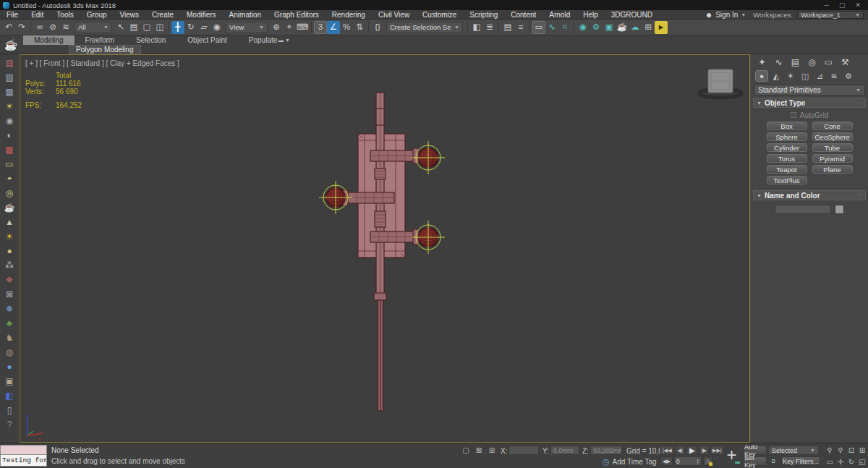  What do you see at coordinates (773, 461) in the screenshot?
I see `key-filters-icon: ¤` at bounding box center [773, 461].